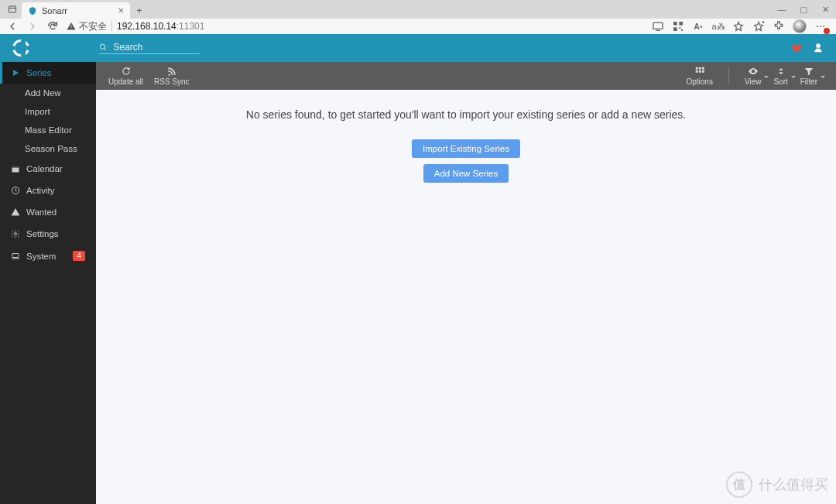 The height and width of the screenshot is (504, 836). I want to click on donate-icon, so click(797, 48).